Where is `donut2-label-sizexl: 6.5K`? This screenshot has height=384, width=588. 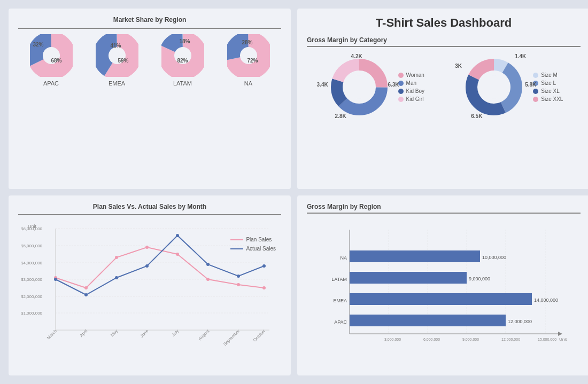 donut2-label-sizexl: 6.5K is located at coordinates (477, 116).